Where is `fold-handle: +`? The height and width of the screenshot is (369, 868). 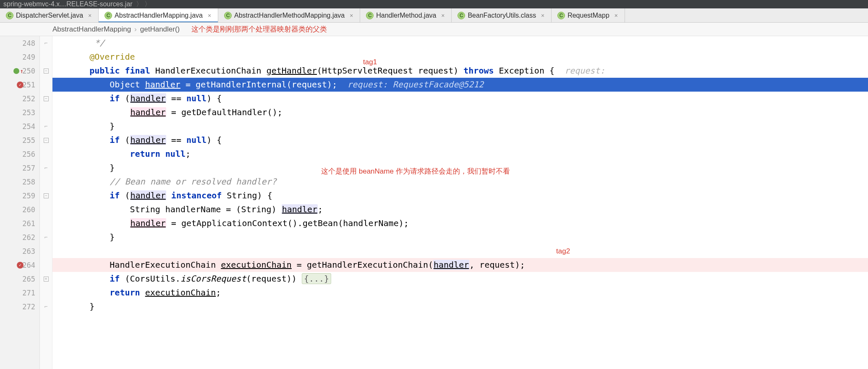
fold-handle: + is located at coordinates (46, 279).